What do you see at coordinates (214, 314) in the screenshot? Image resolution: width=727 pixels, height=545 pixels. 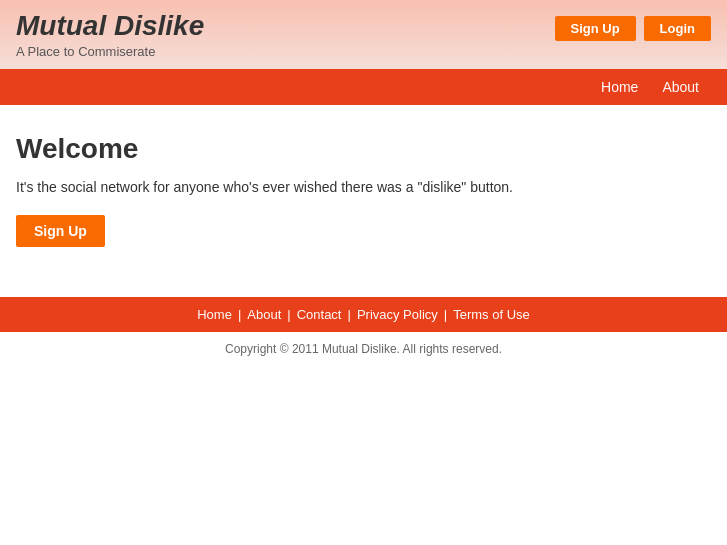 I see `footer-link-home: Home` at bounding box center [214, 314].